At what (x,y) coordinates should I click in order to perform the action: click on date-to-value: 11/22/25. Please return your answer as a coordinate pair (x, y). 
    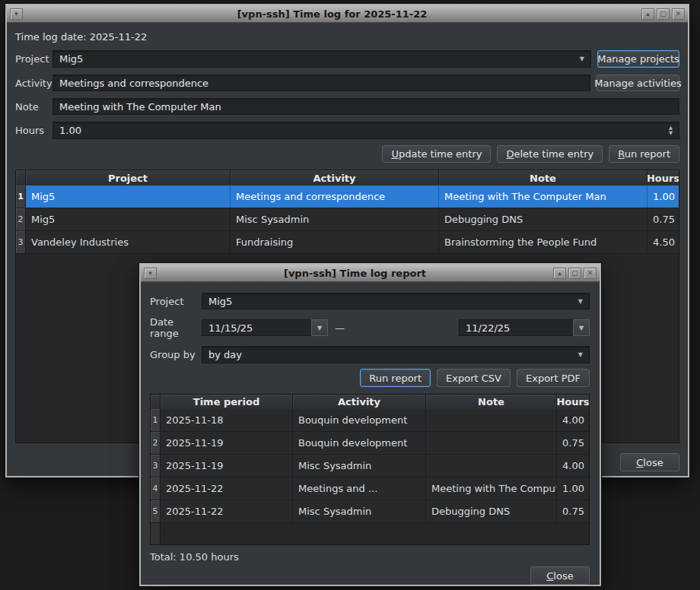
    Looking at the image, I should click on (516, 328).